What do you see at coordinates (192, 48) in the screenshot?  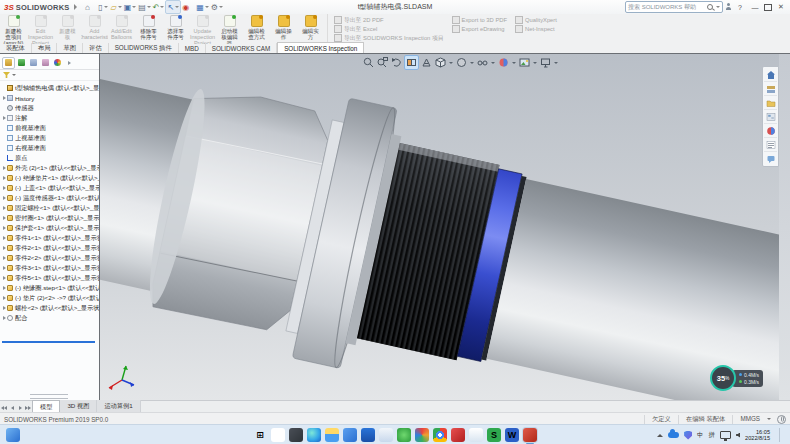 I see `tab-mbd: MBD` at bounding box center [192, 48].